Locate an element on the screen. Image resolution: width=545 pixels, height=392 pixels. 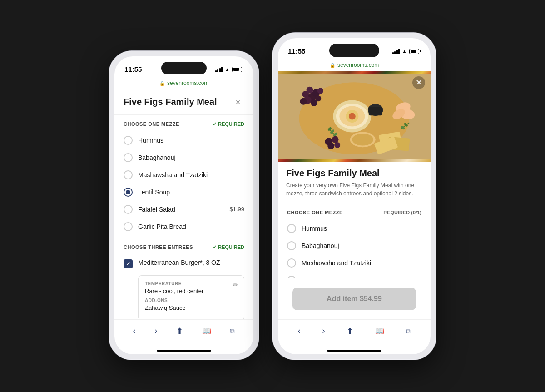
nav-share-right: ⬆ is located at coordinates (350, 331).